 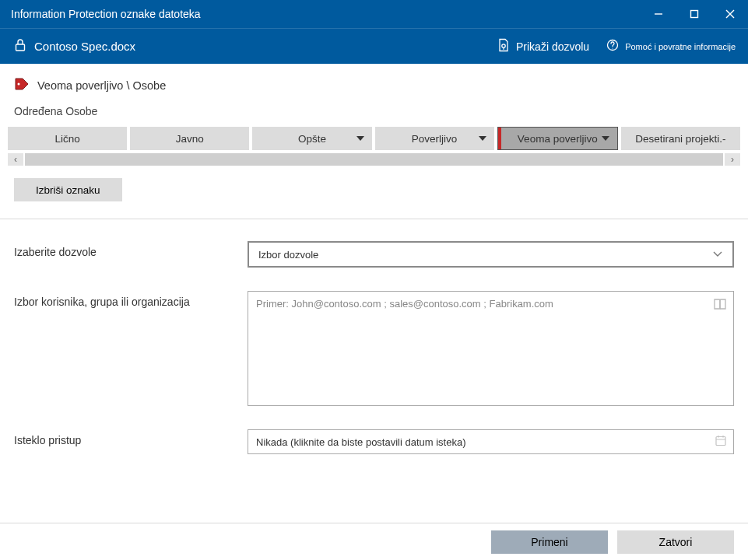 I want to click on help-feedback-link: Pomoć i povratne informacije, so click(x=671, y=47).